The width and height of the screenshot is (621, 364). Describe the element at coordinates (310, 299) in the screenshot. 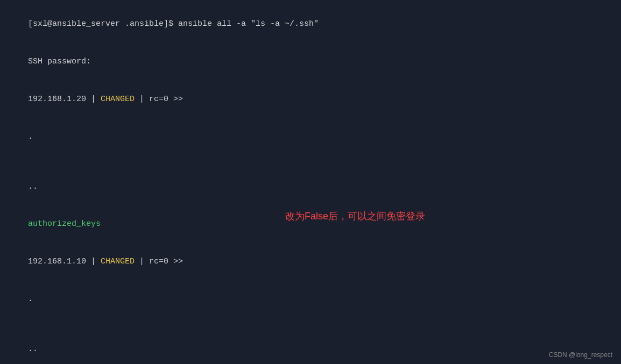

I see `terminal-line-9: .` at that location.